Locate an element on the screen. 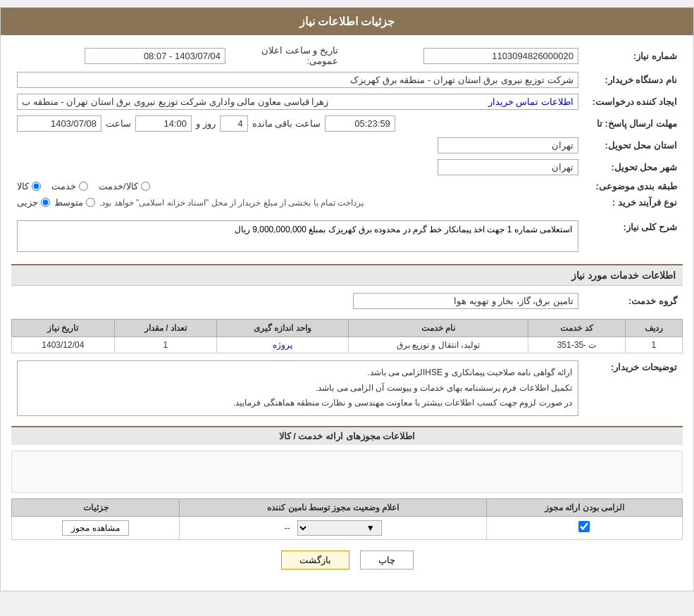 This screenshot has width=694, height=616. need-description-input: استعلامی شماره 1 جهت اخذ پیمانکار خط گرم… is located at coordinates (297, 237).